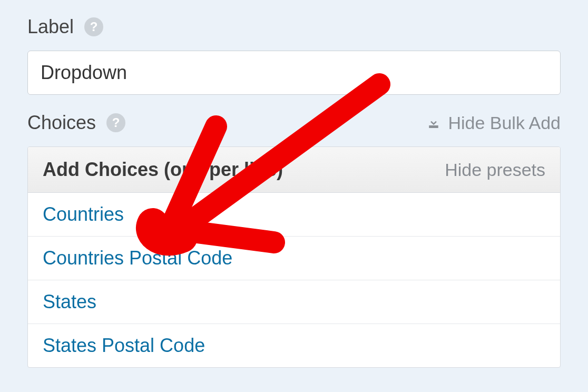  What do you see at coordinates (493, 123) in the screenshot?
I see `hide-bulk-add-link: Hide Bulk Add` at bounding box center [493, 123].